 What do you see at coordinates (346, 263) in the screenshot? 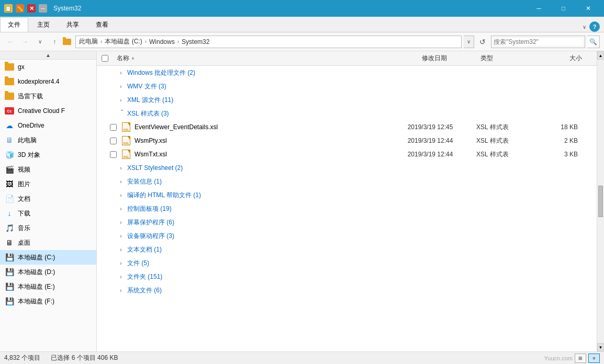
I see `group-row-files: › 文件 (5)` at bounding box center [346, 263].